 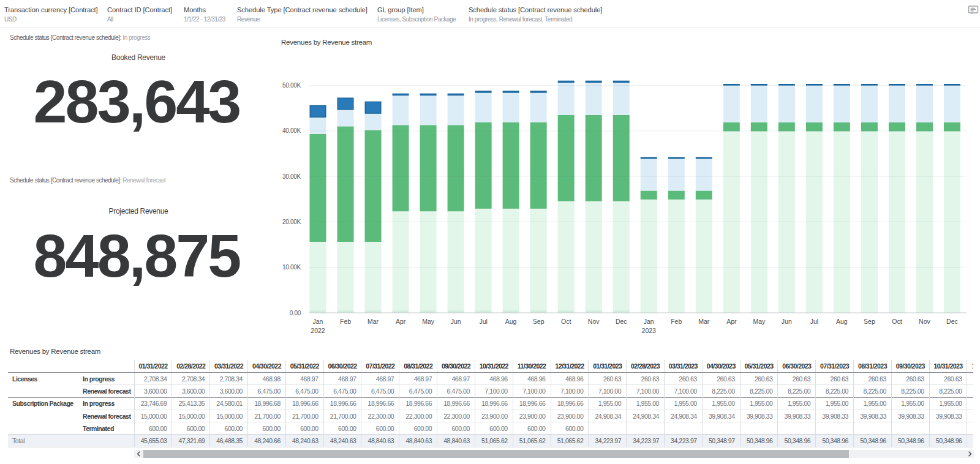 I want to click on table-cell: 18,996.68, so click(x=267, y=403).